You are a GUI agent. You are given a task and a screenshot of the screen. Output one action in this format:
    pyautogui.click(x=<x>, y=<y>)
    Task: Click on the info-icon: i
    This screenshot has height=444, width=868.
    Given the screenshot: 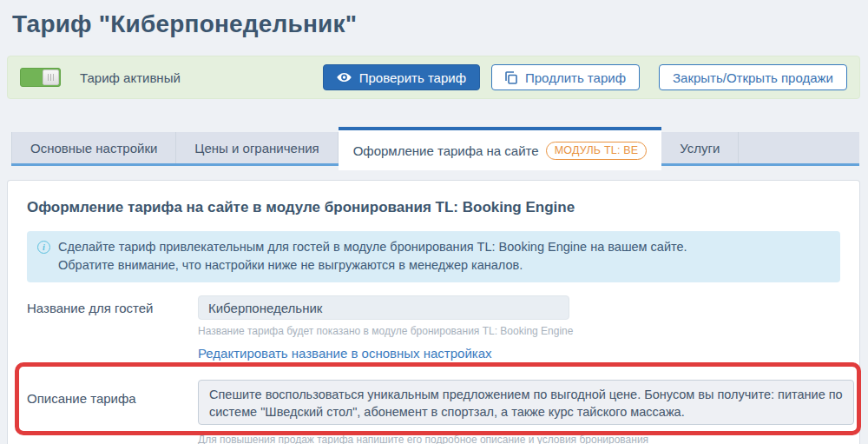 What is the action you would take?
    pyautogui.click(x=43, y=247)
    